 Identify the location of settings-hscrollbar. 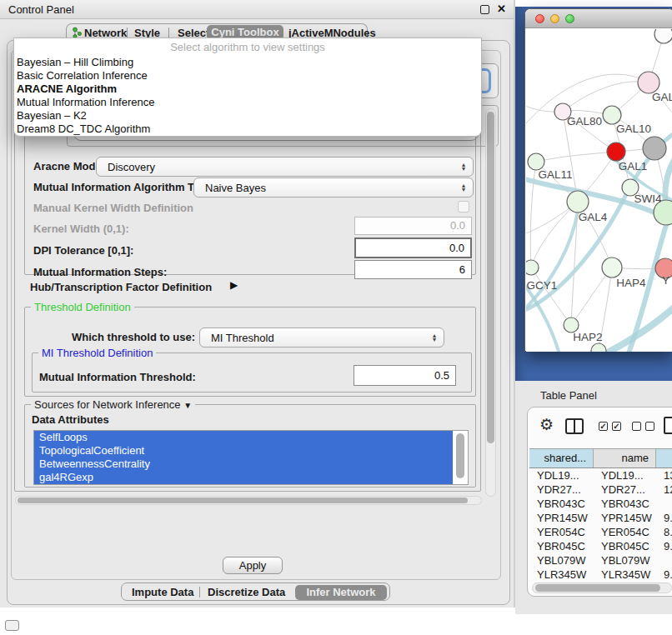
(248, 500).